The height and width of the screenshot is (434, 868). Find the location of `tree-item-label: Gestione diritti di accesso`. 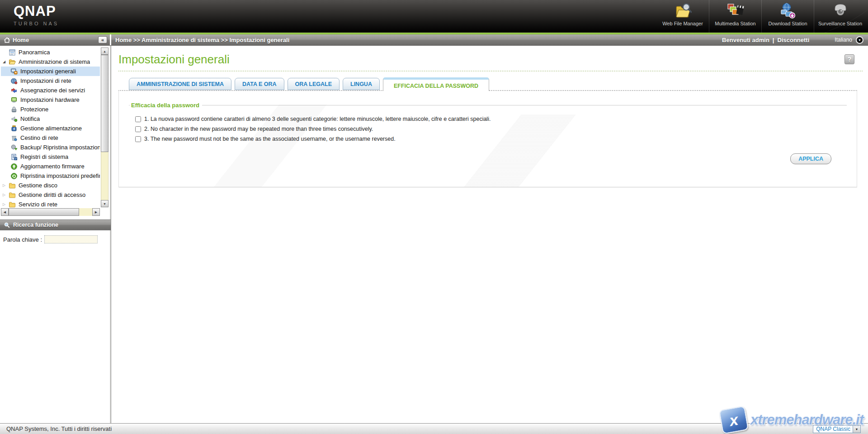

tree-item-label: Gestione diritti di accesso is located at coordinates (52, 195).